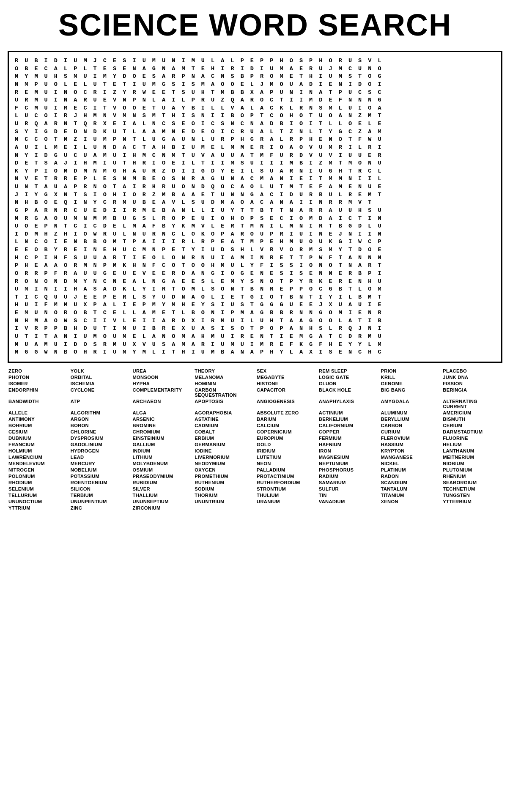 This screenshot has height=812, width=510. What do you see at coordinates (286, 457) in the screenshot?
I see `word-item: LUTETIUM` at bounding box center [286, 457].